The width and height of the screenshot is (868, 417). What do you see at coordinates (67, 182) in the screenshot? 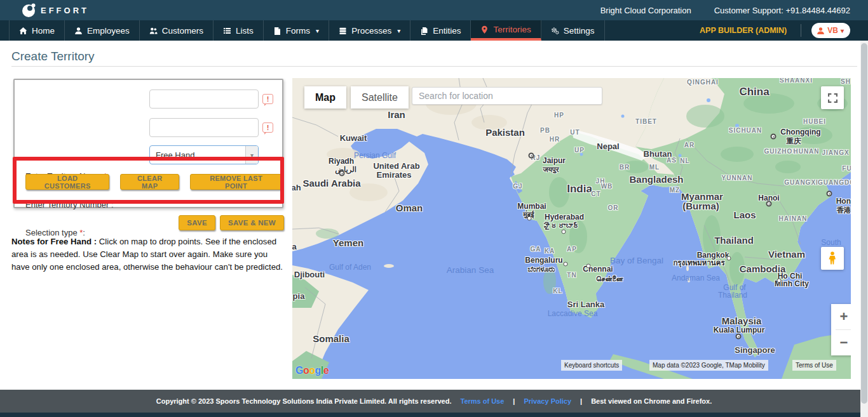
I see `load-customers-button: LOAD CUSTOMERS` at bounding box center [67, 182].